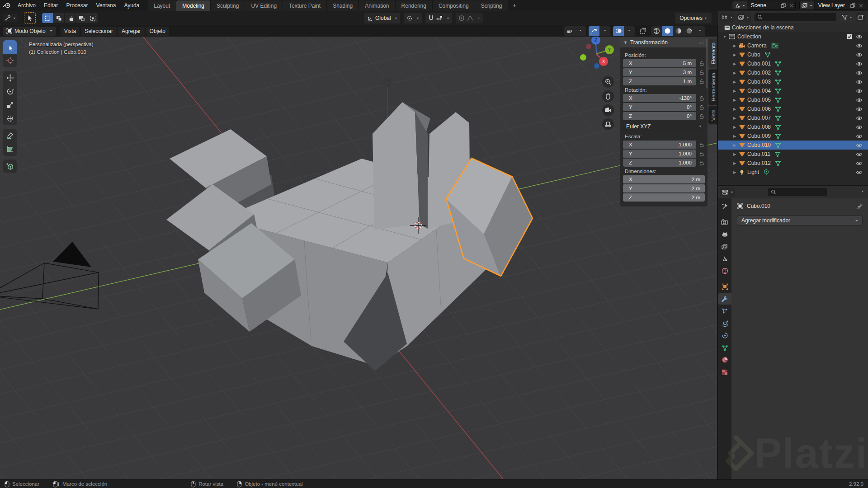  Describe the element at coordinates (10, 18) in the screenshot. I see `editor-type-button` at that location.